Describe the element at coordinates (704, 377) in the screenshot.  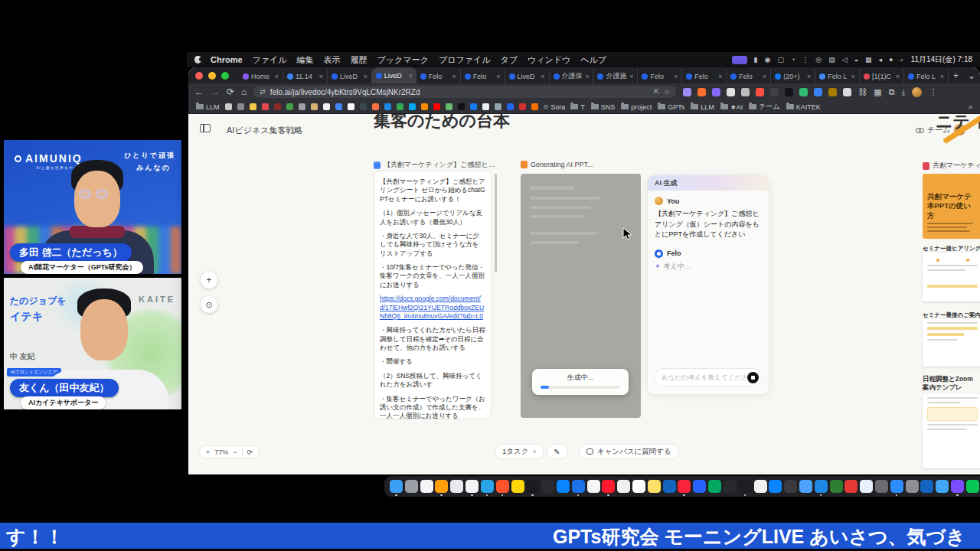
I see `chat-input` at that location.